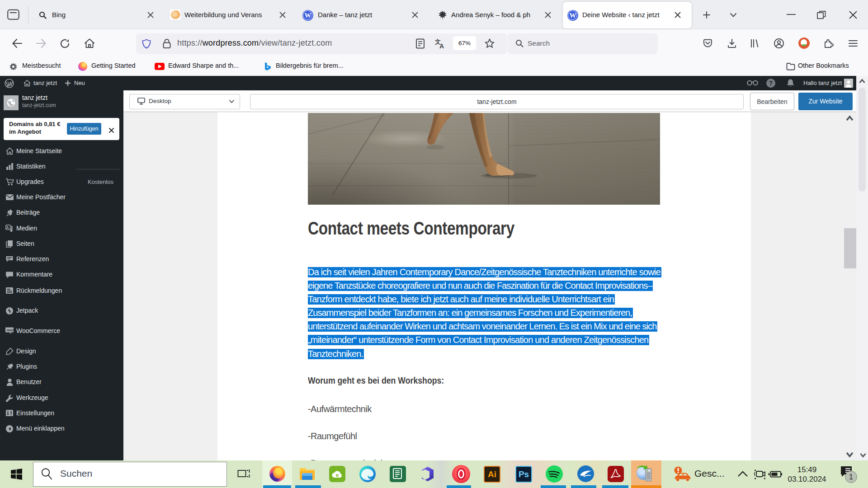  I want to click on svg-text: A, so click(442, 46).